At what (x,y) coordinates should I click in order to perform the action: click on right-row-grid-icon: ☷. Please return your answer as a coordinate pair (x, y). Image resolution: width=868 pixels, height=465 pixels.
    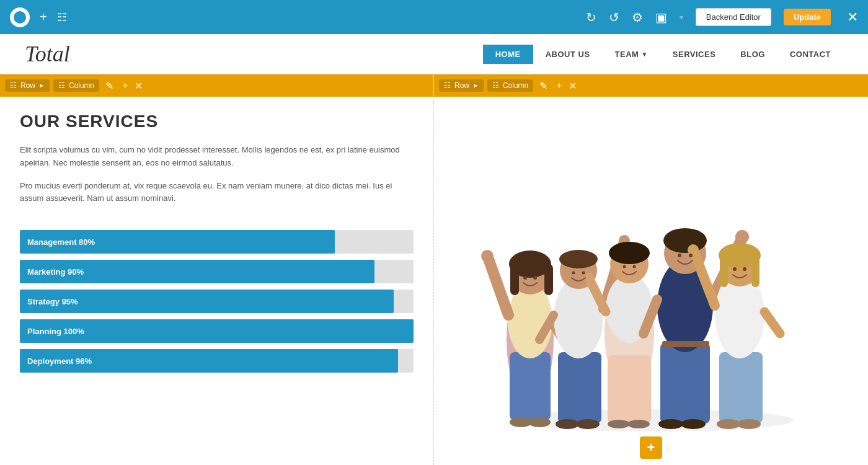
    Looking at the image, I should click on (448, 86).